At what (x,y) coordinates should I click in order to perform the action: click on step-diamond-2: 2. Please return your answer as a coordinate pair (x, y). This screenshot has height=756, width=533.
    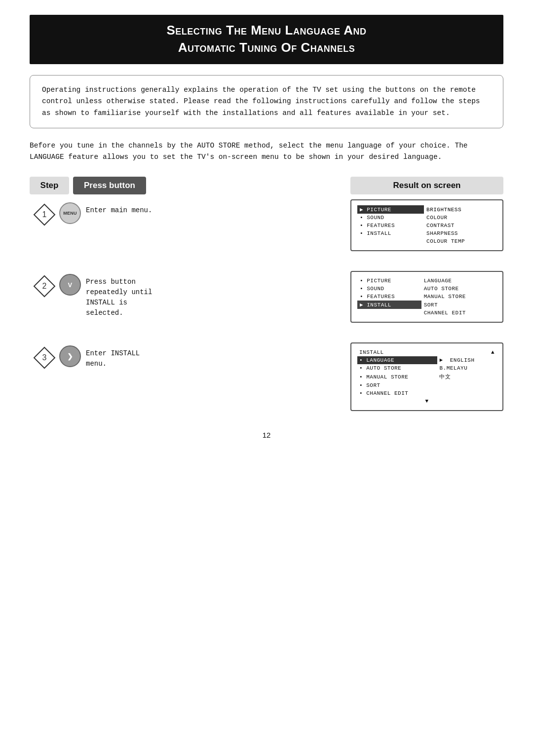
    Looking at the image, I should click on (44, 286).